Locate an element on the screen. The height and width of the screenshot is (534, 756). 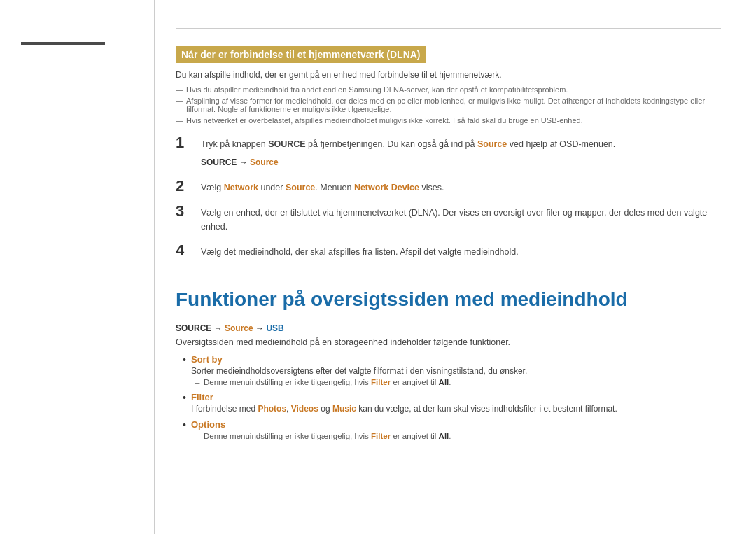
step1-text-after: ved hjælp af OSD-menuen. is located at coordinates (561, 144).